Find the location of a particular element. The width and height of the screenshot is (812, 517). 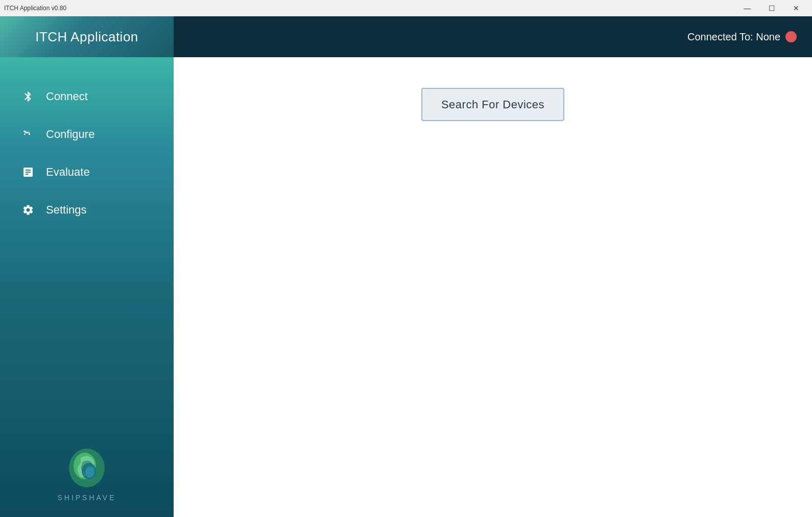

sidebar-item-settings: Settings is located at coordinates (87, 210).